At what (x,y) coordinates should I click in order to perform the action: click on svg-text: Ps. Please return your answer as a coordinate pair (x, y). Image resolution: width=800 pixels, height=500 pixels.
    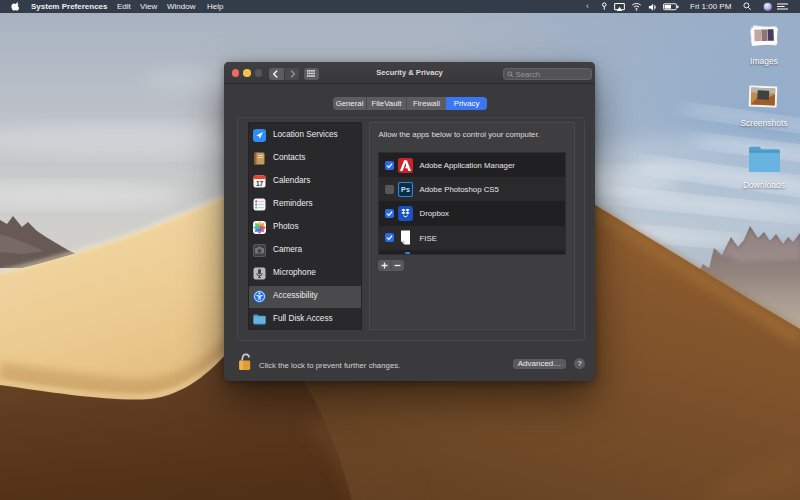
    Looking at the image, I should click on (406, 190).